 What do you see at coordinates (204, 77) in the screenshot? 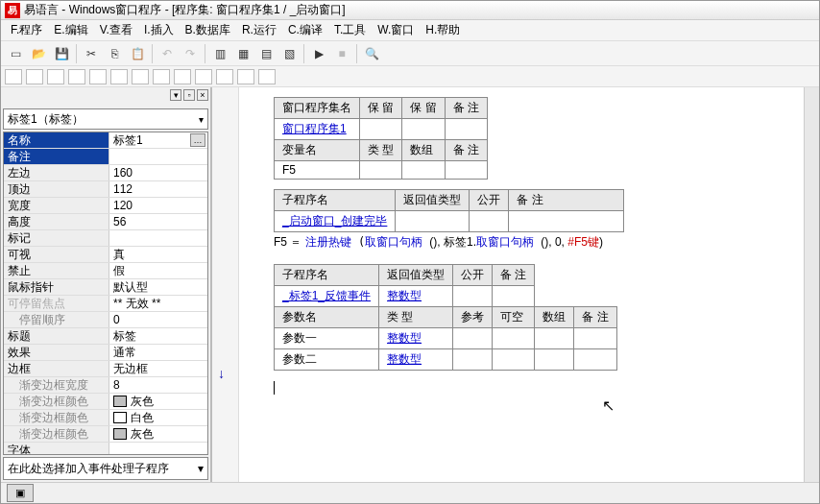
I see `align10-icon` at bounding box center [204, 77].